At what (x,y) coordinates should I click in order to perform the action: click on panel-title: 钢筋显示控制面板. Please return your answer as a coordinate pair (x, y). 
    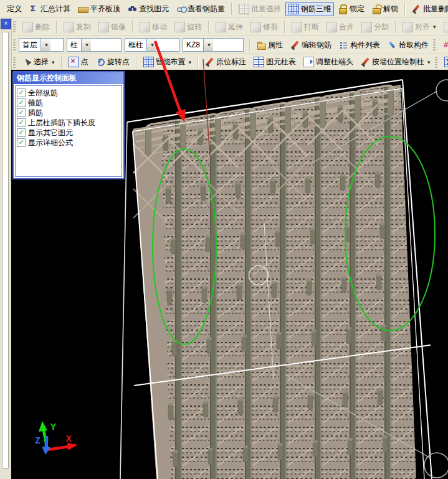
    Looking at the image, I should click on (69, 78).